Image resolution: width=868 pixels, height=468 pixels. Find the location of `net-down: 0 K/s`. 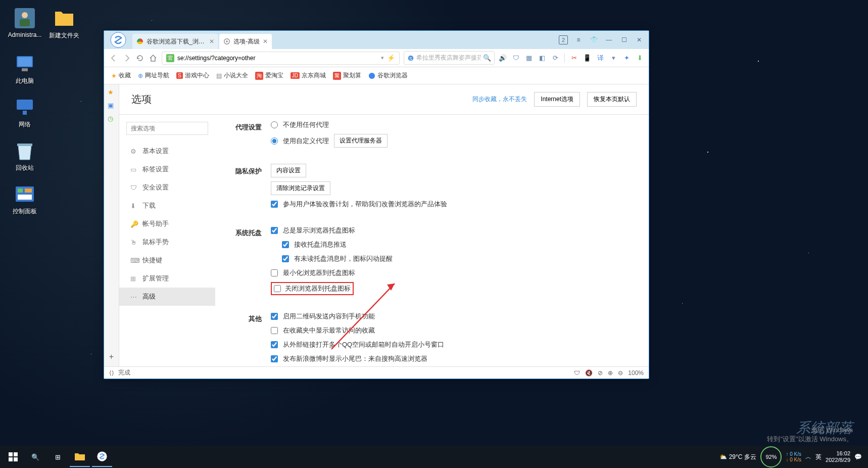

net-down: 0 K/s is located at coordinates (795, 460).